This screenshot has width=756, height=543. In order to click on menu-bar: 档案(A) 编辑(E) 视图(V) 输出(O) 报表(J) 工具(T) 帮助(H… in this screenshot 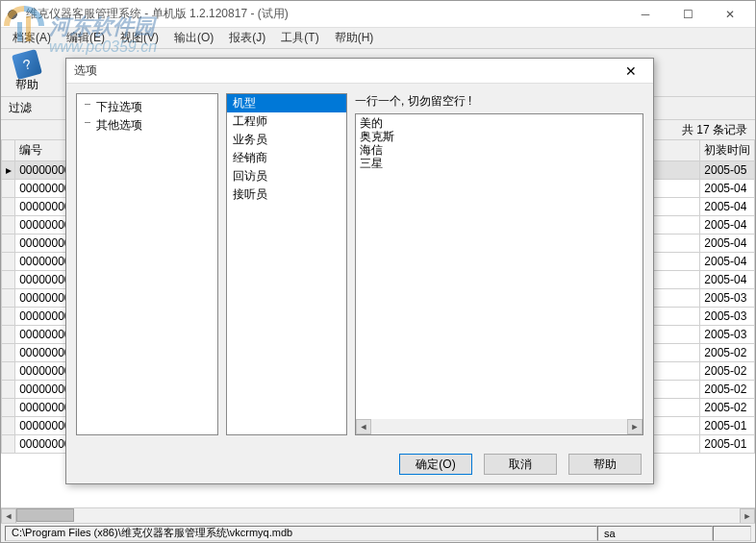, I will do `click(378, 38)`.